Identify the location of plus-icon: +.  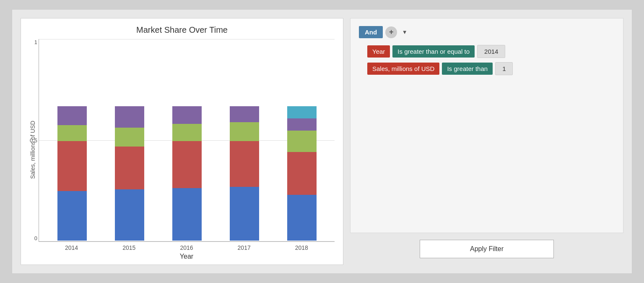
(392, 32).